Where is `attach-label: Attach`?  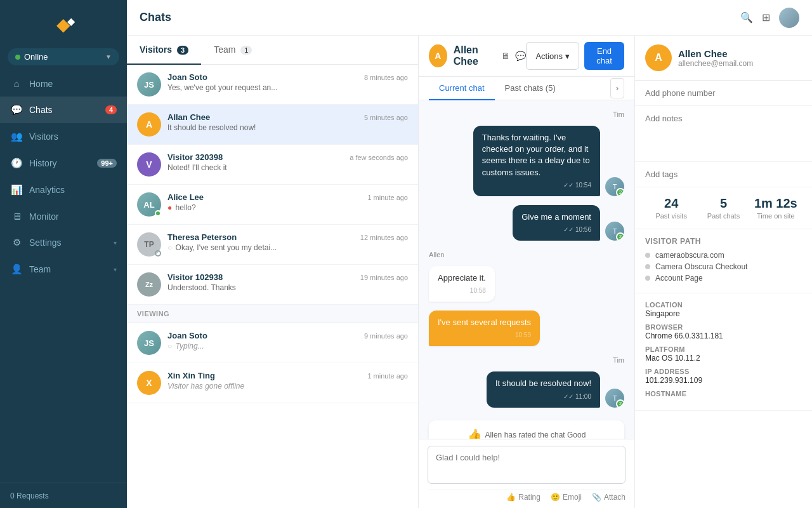
attach-label: Attach is located at coordinates (615, 497).